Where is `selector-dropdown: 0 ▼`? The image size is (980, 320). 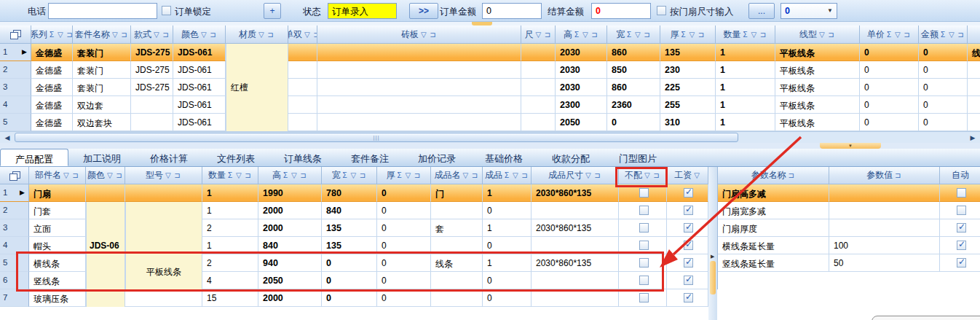 selector-dropdown: 0 ▼ is located at coordinates (809, 11).